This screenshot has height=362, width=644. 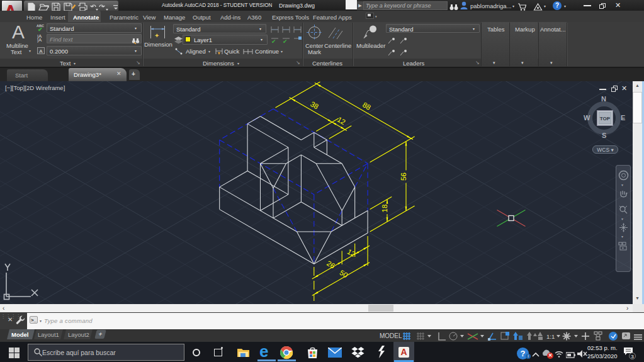 I want to click on svg-text: 1:1, so click(x=550, y=336).